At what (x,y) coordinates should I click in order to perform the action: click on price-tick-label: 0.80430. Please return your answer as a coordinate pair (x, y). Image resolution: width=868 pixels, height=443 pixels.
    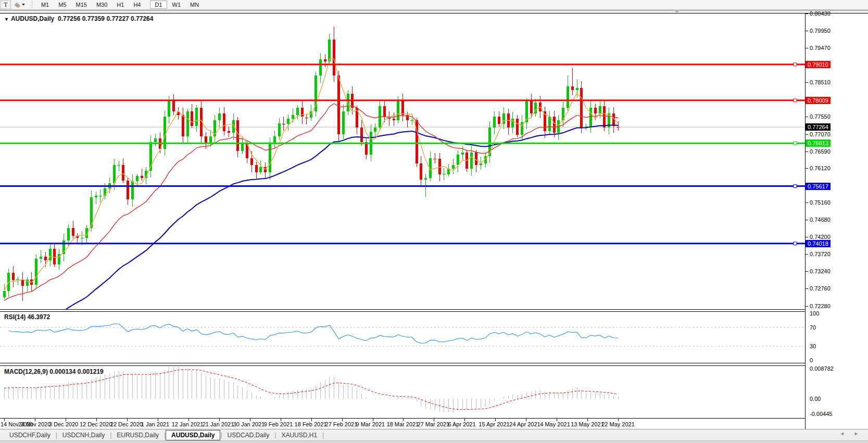
    Looking at the image, I should click on (820, 14).